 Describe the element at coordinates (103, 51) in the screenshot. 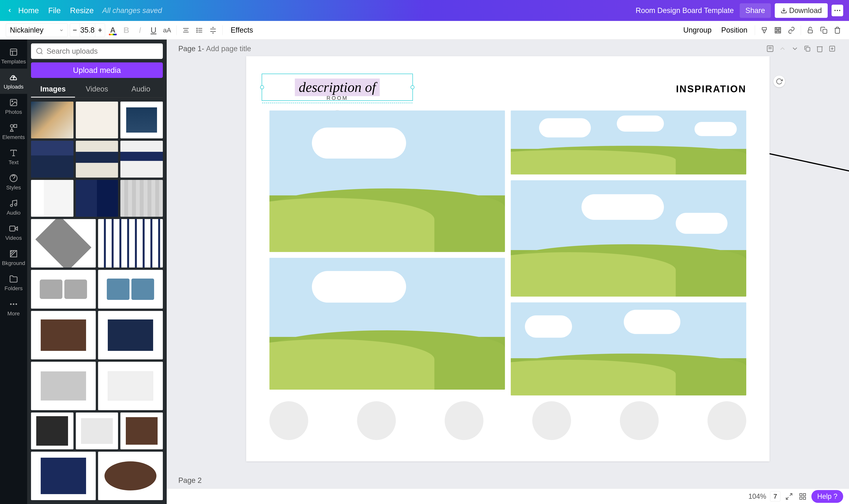

I see `search-input` at that location.